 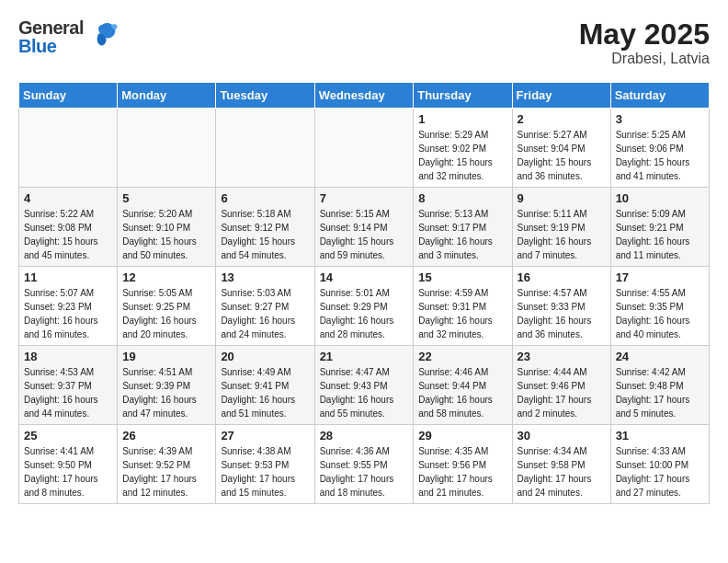 What do you see at coordinates (166, 278) in the screenshot?
I see `day-number: 12` at bounding box center [166, 278].